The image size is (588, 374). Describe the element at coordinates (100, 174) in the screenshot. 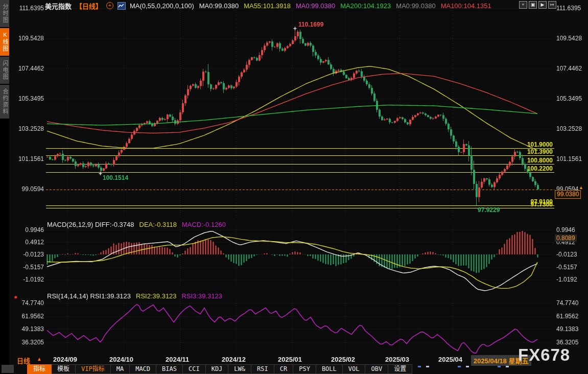

I see `low-cross-marker: +` at that location.